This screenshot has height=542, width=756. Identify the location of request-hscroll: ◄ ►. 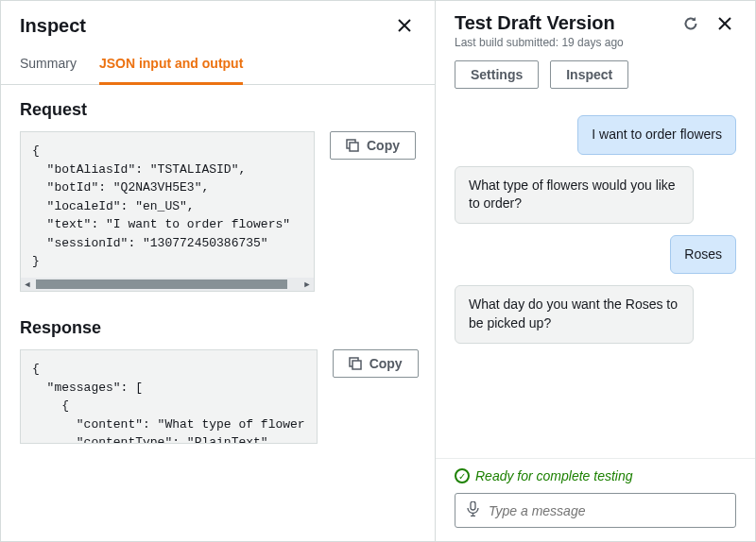
(167, 284).